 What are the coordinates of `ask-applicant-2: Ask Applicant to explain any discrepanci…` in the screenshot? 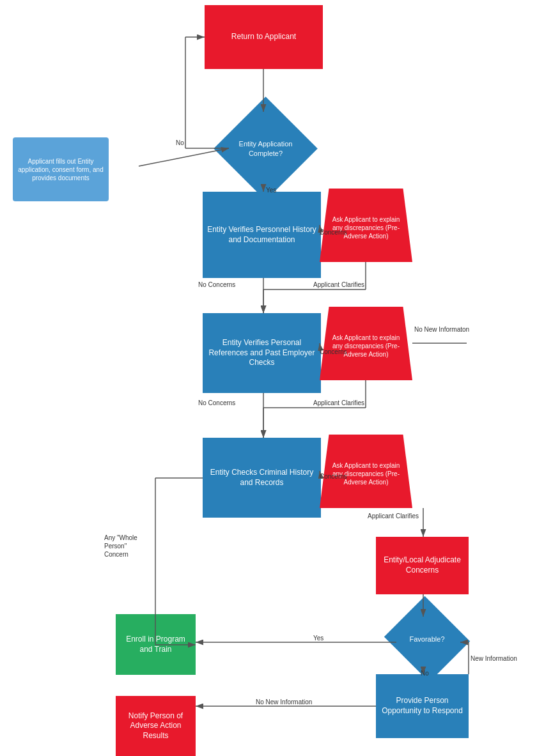 It's located at (366, 344).